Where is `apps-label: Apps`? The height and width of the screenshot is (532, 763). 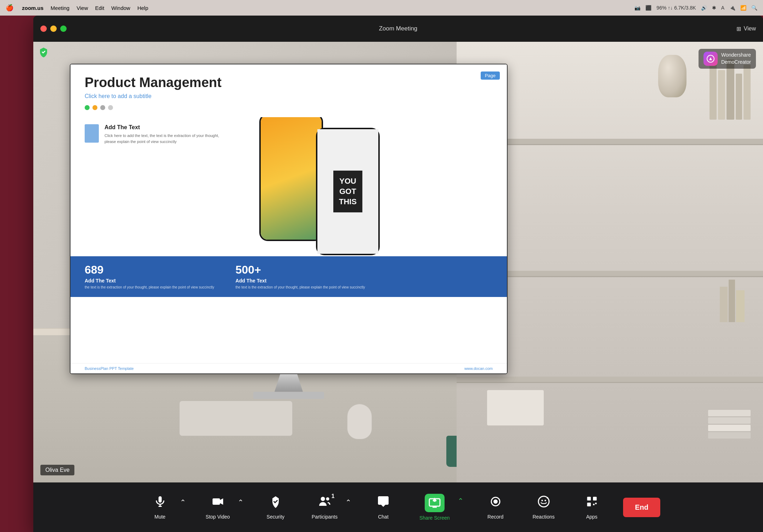 apps-label: Apps is located at coordinates (592, 517).